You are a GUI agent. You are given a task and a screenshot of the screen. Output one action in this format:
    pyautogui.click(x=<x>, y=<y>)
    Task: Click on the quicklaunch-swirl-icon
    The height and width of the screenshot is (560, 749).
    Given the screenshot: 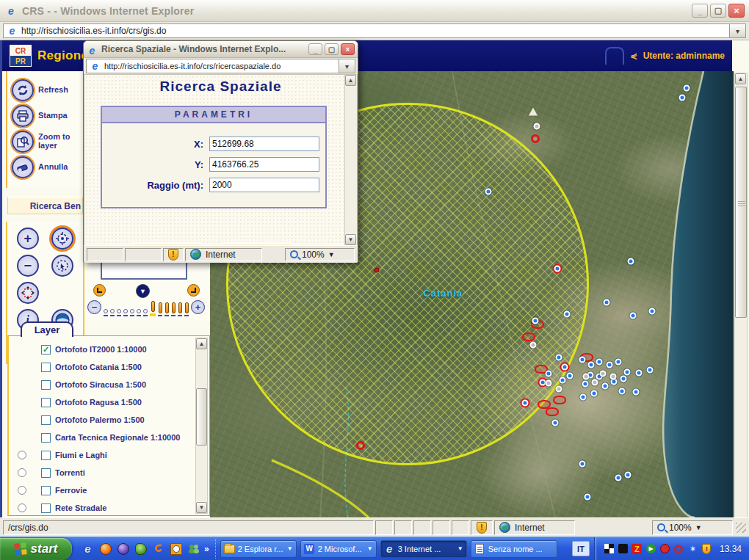 What is the action you would take?
    pyautogui.click(x=159, y=549)
    